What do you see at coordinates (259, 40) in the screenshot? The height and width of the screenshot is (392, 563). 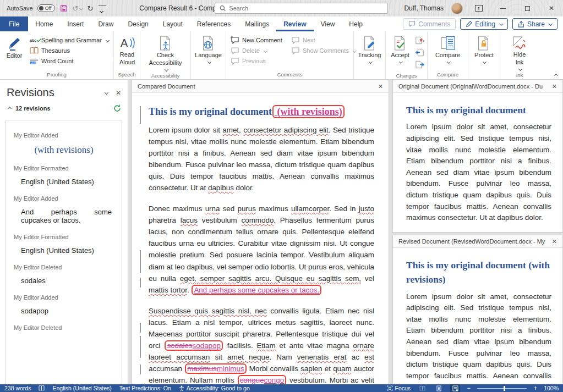 I see `new-comment-button: New Comment` at bounding box center [259, 40].